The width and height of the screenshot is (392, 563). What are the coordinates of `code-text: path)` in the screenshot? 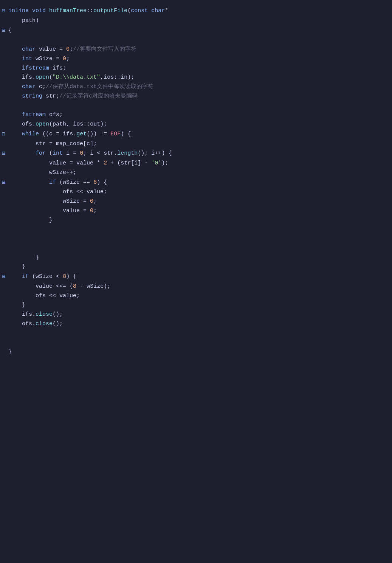 It's located at (200, 21).